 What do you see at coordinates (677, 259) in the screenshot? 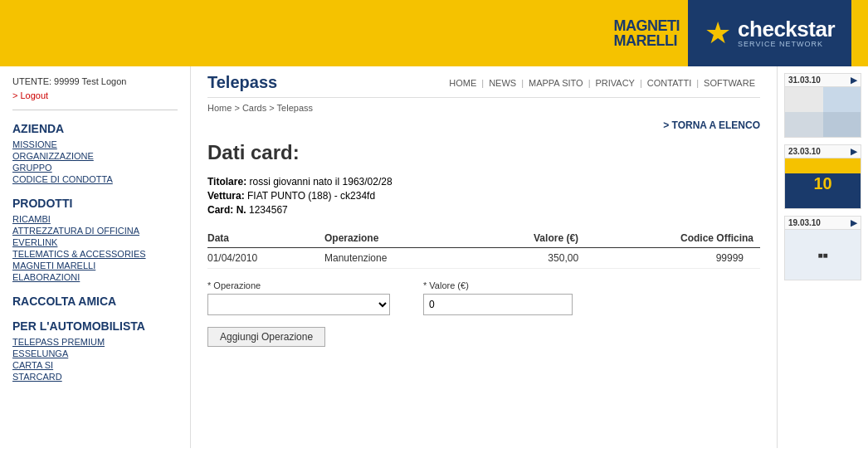
I see `cell-codice: 99999` at bounding box center [677, 259].